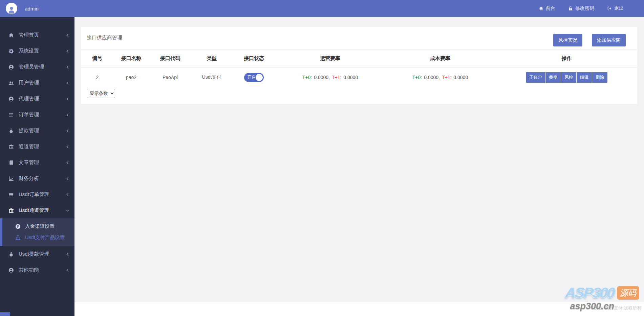 The image size is (644, 316). What do you see at coordinates (585, 8) in the screenshot?
I see `top-link-label: 修改密码` at bounding box center [585, 8].